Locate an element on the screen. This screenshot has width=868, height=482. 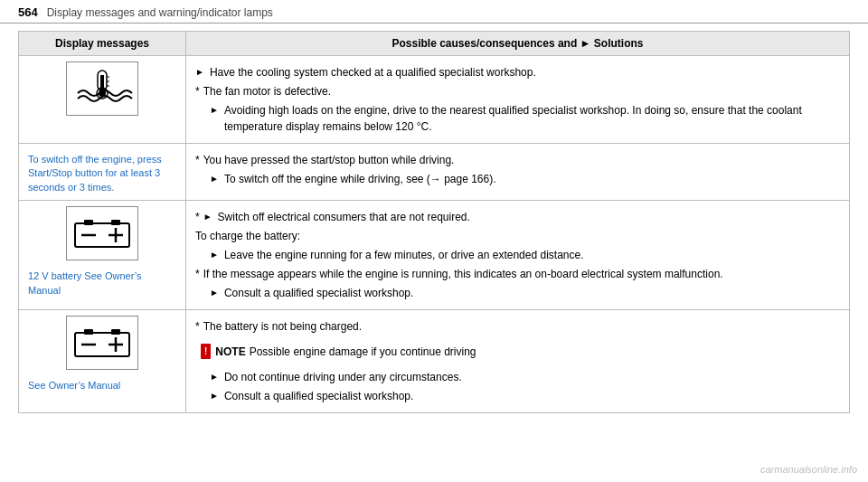
solution-text: The battery is not being charged. is located at coordinates (282, 326).